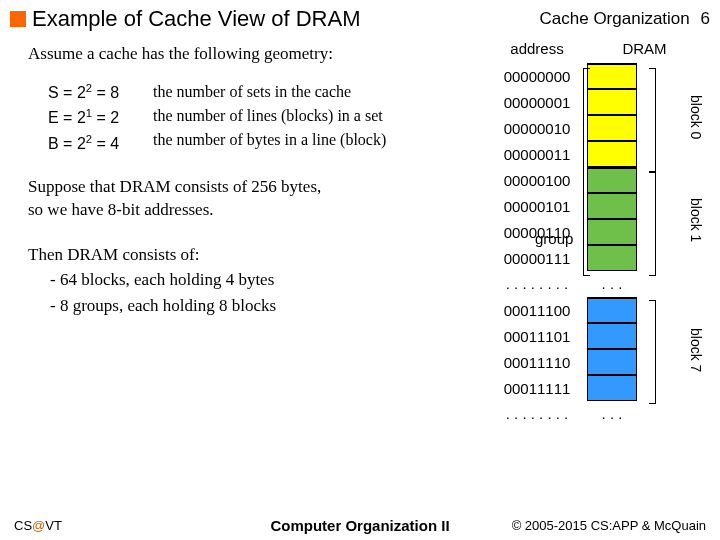  Describe the element at coordinates (537, 102) in the screenshot. I see `addr-cell: 00000001` at that location.